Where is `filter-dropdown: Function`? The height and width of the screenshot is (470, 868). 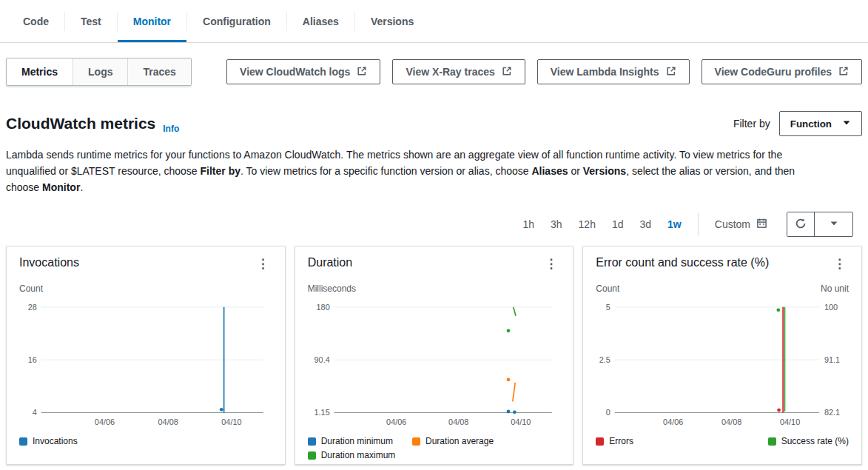 filter-dropdown: Function is located at coordinates (821, 124).